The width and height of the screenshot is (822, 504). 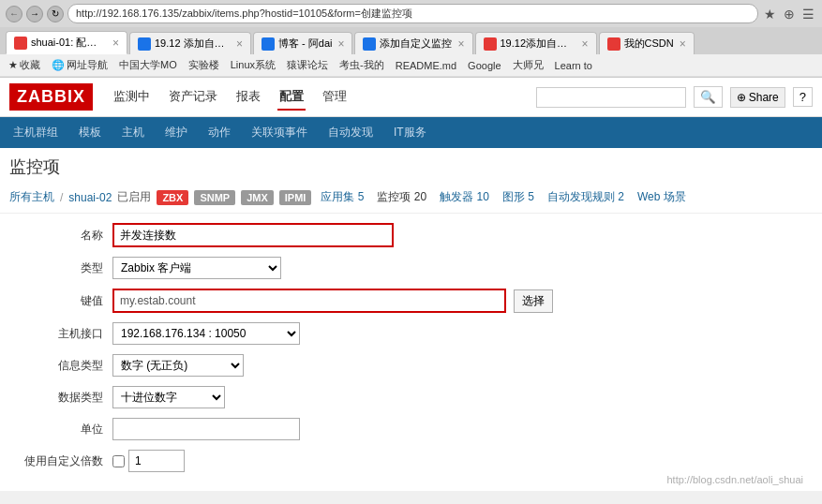 What do you see at coordinates (32, 197) in the screenshot?
I see `all-hosts-link: 所有主机` at bounding box center [32, 197].